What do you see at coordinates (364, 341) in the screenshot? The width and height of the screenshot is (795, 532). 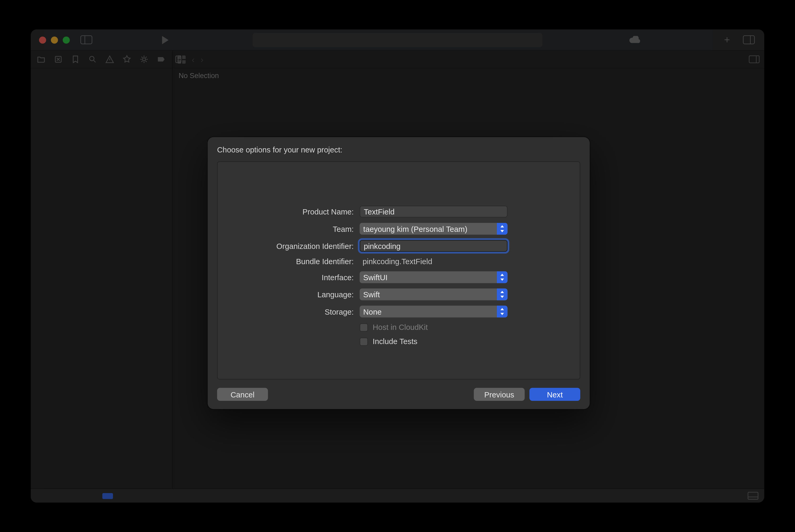 I see `include-tests-checkbox` at bounding box center [364, 341].